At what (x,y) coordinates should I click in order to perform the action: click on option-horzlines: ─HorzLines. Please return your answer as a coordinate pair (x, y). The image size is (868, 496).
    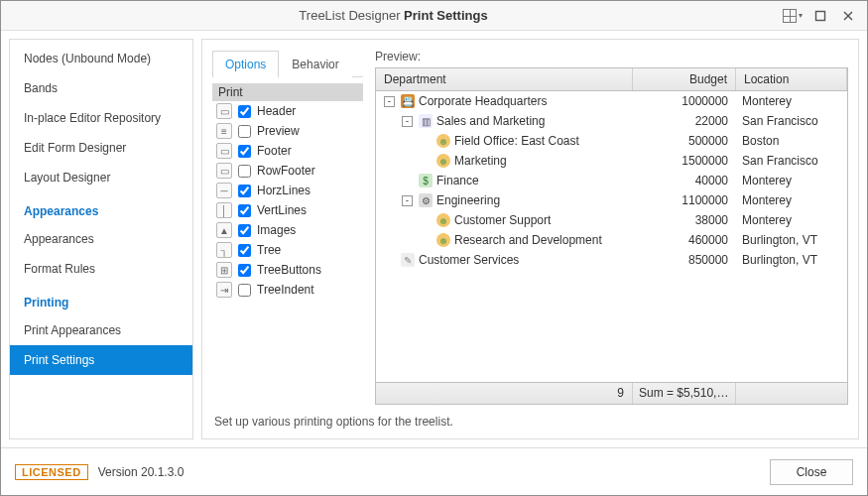
    Looking at the image, I should click on (288, 190).